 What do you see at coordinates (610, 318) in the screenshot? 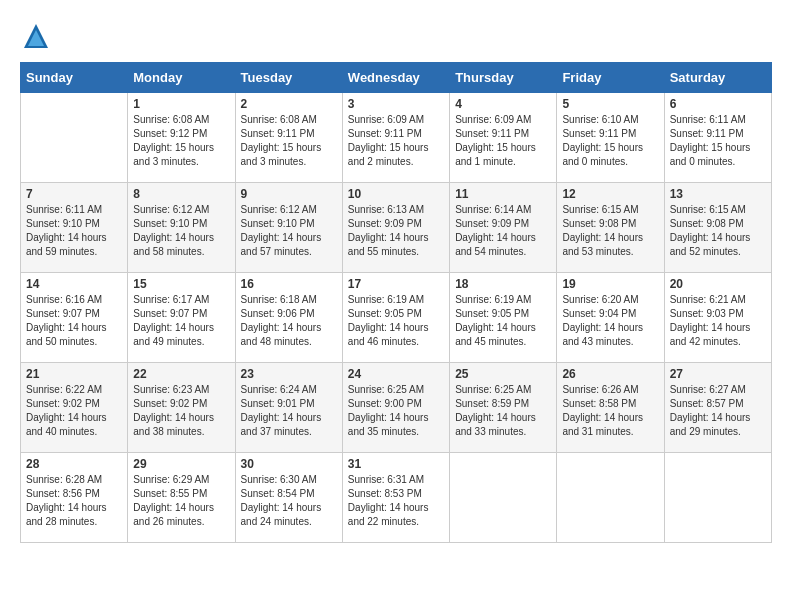
I see `calendar-cell: 19Sunrise: 6:20 AMSunset: 9:04 PMDayligh…` at bounding box center [610, 318].